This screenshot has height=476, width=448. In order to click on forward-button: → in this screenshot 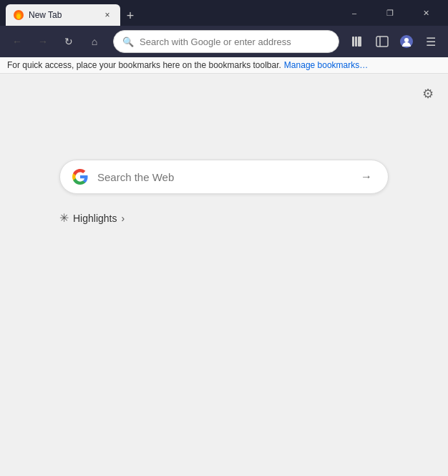, I will do `click(43, 42)`.